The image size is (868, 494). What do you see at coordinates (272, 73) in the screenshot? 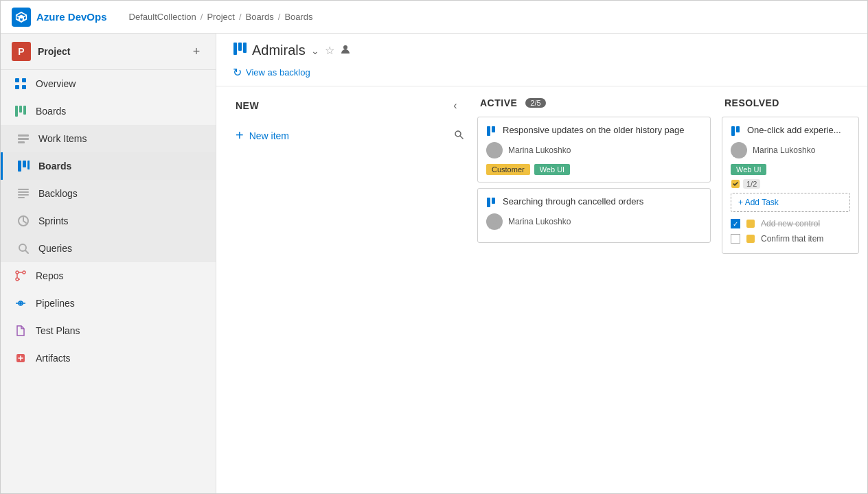
I see `view-as-backlog-button: ↻ View as backlog` at bounding box center [272, 73].